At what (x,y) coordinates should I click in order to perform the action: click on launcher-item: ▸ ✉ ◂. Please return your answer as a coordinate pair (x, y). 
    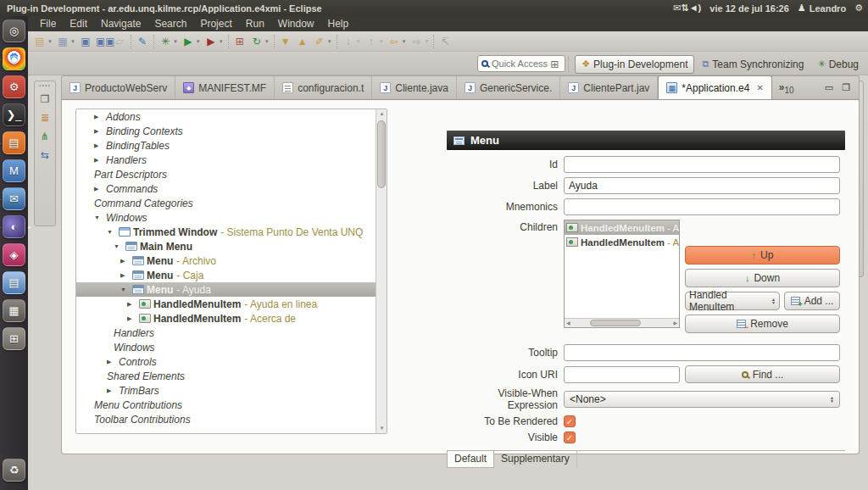
    Looking at the image, I should click on (14, 198).